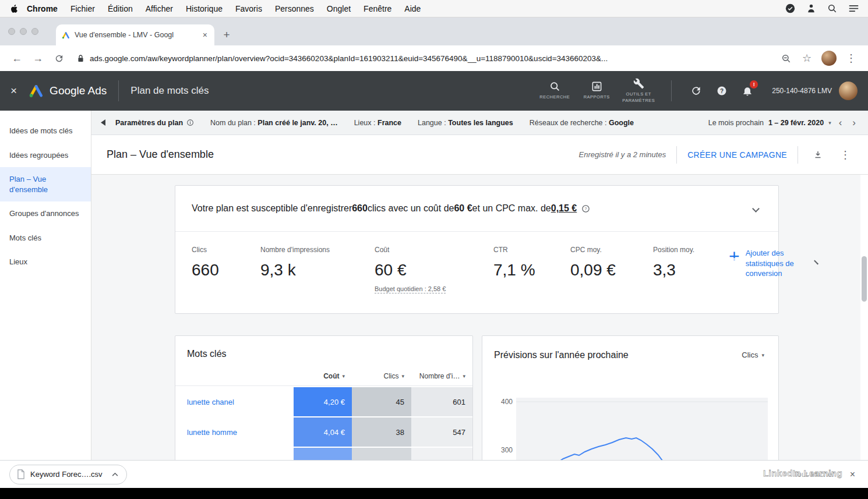 The width and height of the screenshot is (868, 499). What do you see at coordinates (854, 123) in the screenshot?
I see `period-next-icon: ›` at bounding box center [854, 123].